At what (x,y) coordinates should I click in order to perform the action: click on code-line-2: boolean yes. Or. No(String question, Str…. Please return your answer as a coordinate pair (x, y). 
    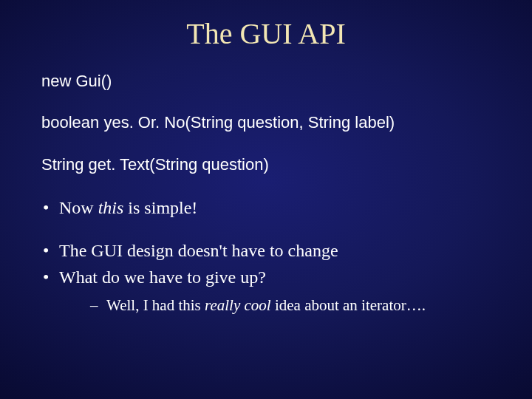
    Looking at the image, I should click on (266, 123).